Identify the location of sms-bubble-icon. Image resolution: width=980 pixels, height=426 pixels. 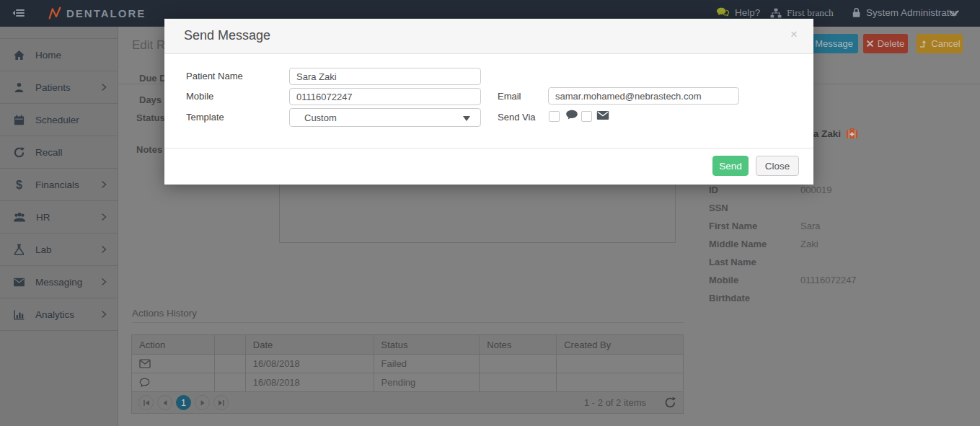
(572, 115).